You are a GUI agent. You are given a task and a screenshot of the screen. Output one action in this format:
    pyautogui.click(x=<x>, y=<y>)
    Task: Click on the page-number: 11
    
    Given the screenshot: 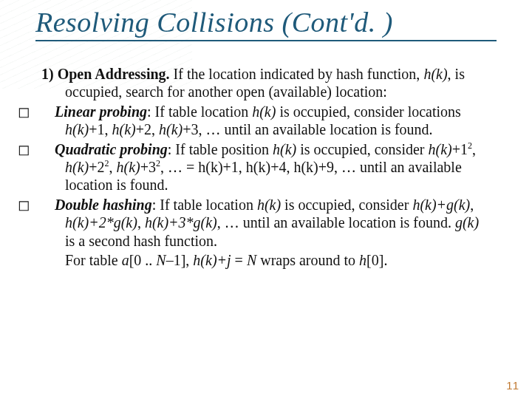 What is the action you would take?
    pyautogui.click(x=513, y=386)
    